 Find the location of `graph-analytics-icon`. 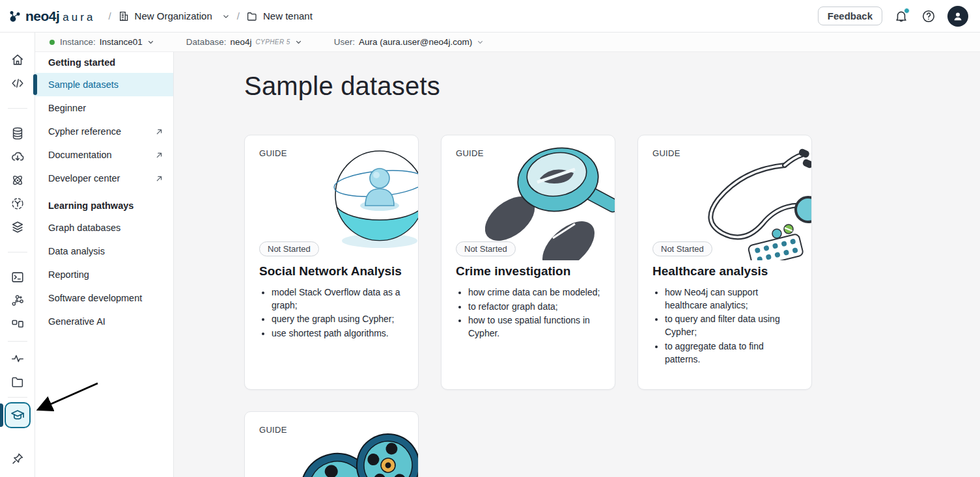

graph-analytics-icon is located at coordinates (18, 180).